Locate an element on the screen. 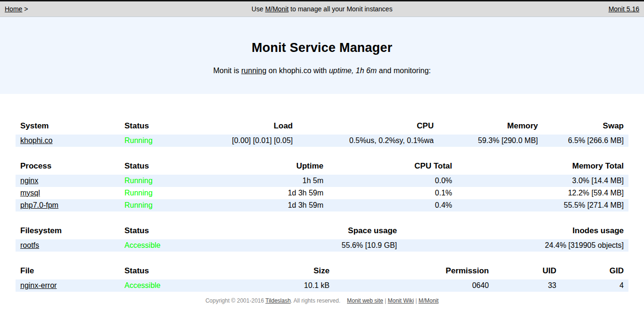 This screenshot has height=321, width=644. system-table: System Status Load CPU Memory Swap khoph… is located at coordinates (322, 134).